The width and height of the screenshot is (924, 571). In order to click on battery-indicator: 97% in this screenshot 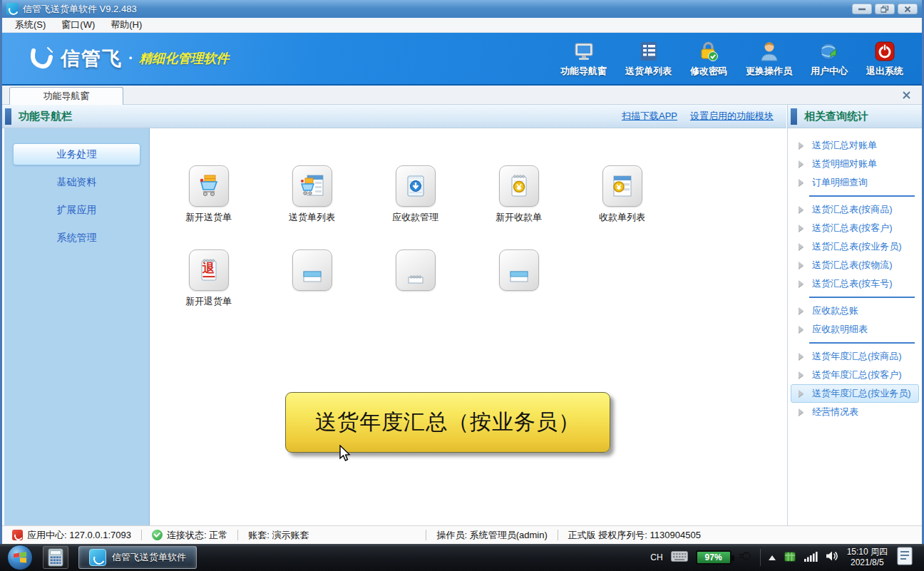, I will do `click(714, 557)`.